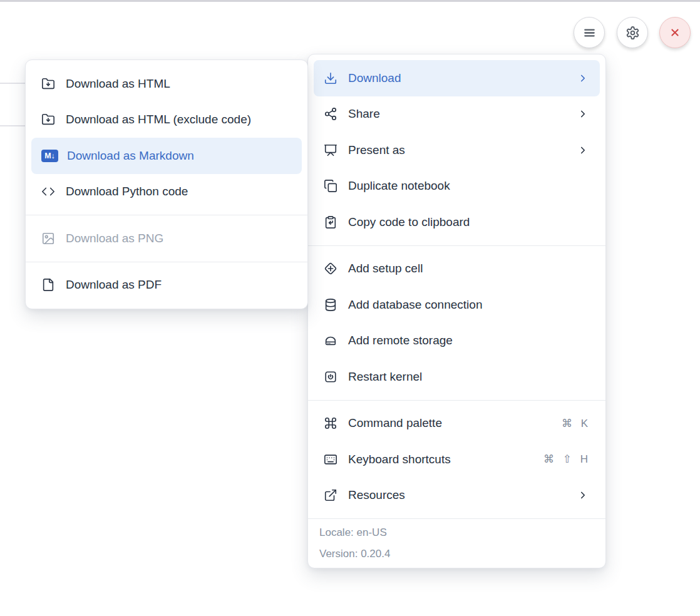 The image size is (700, 616). Describe the element at coordinates (50, 156) in the screenshot. I see `markdown-badge: M↓` at that location.